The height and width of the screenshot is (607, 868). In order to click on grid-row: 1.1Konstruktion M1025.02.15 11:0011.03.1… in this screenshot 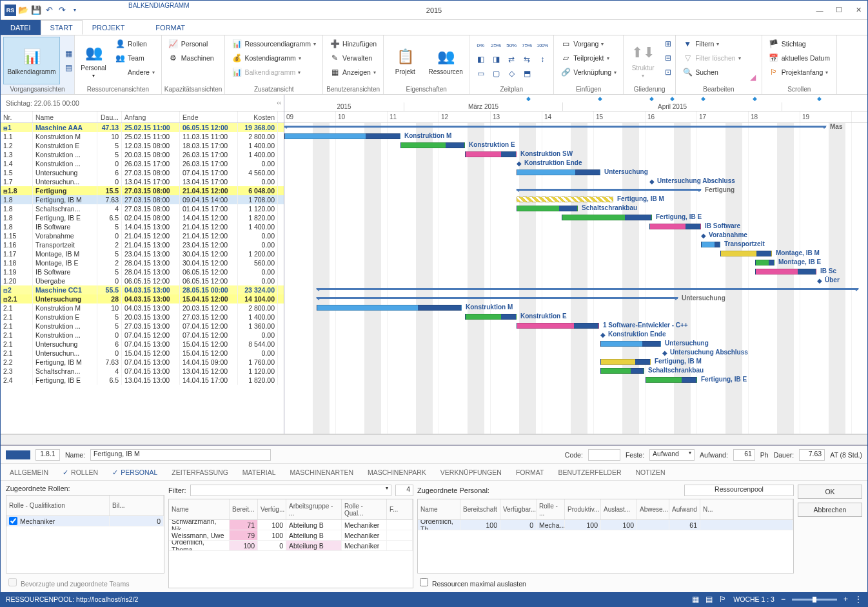, I will do `click(142, 137)`.